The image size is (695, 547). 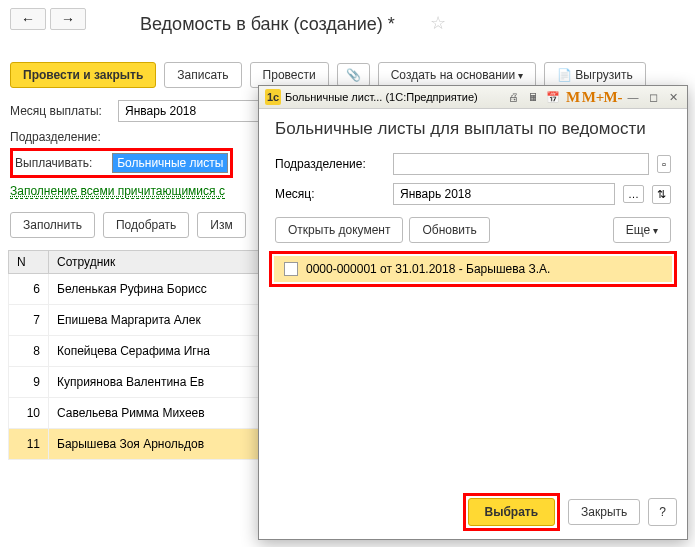 I want to click on page-title: Ведомость в банк (создание) *, so click(x=268, y=24).